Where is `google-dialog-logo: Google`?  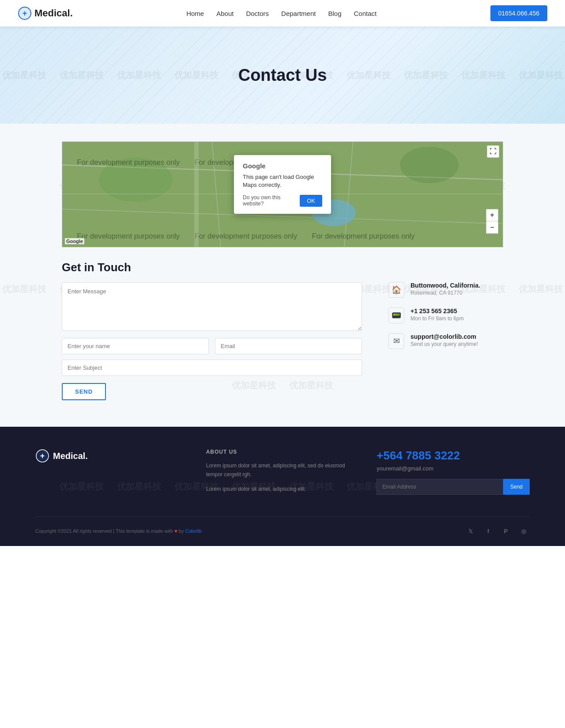 google-dialog-logo: Google is located at coordinates (282, 166).